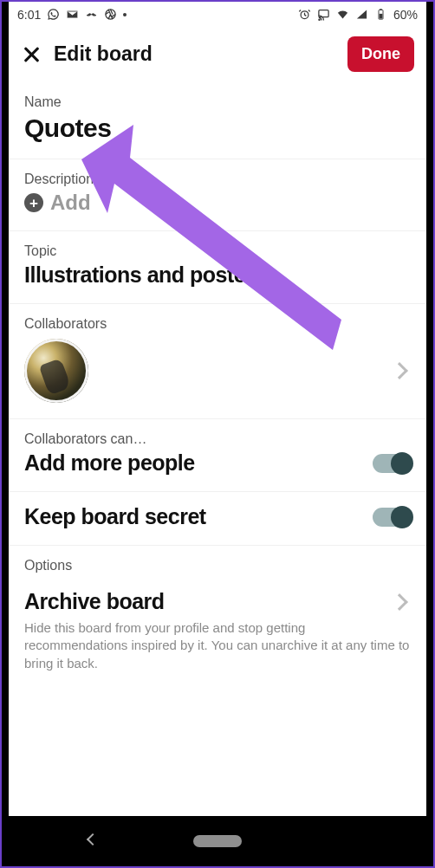 Image resolution: width=435 pixels, height=868 pixels. I want to click on header: Edit board Done, so click(218, 55).